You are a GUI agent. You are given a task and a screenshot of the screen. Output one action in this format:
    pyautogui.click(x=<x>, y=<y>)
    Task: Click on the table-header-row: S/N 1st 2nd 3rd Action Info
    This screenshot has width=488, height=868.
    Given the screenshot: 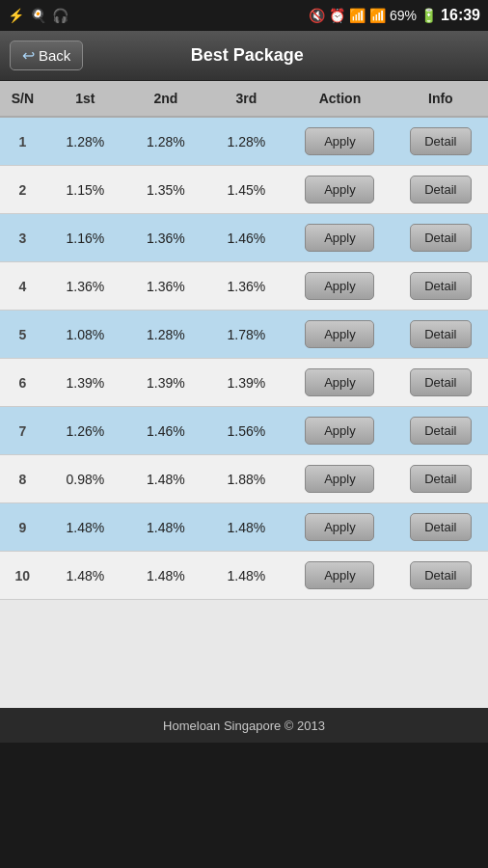 What is the action you would take?
    pyautogui.click(x=244, y=98)
    